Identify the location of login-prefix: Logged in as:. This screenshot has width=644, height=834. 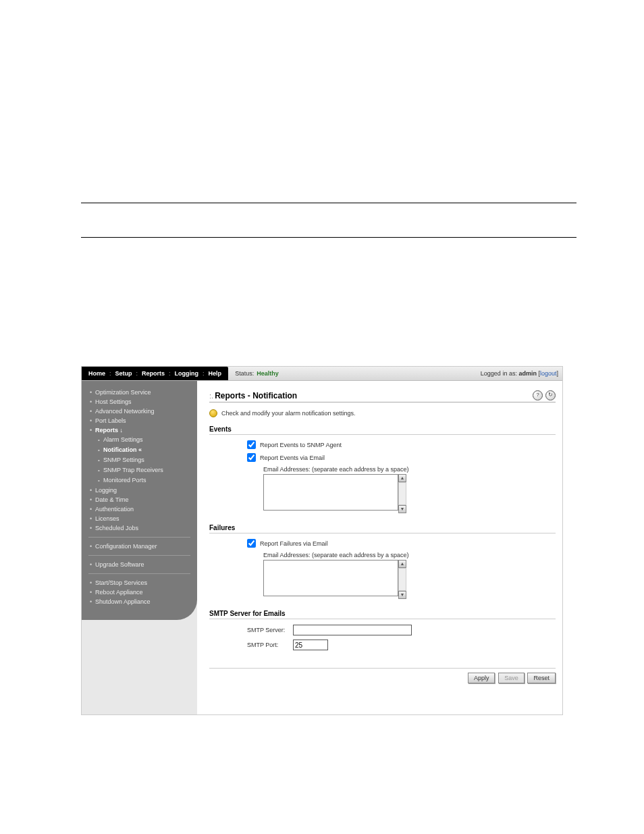
(499, 373).